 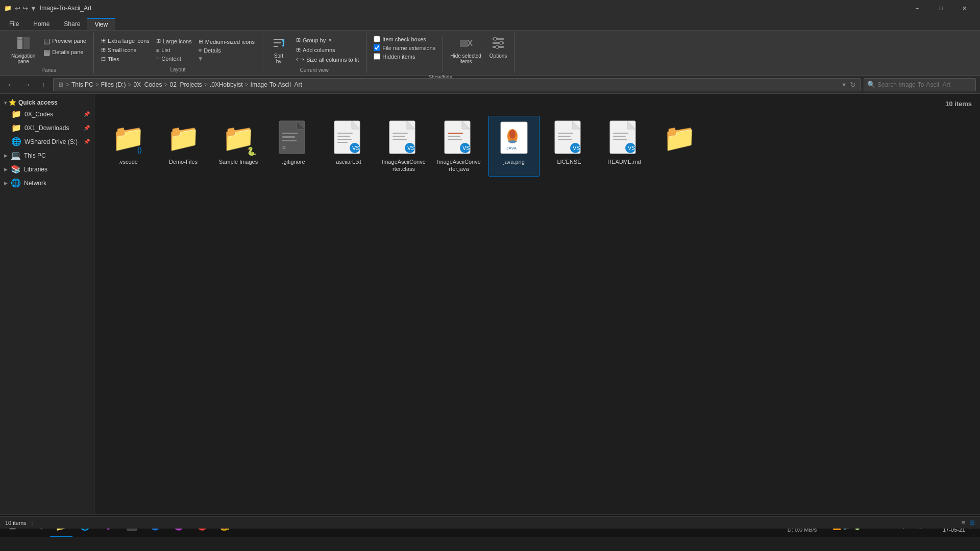 What do you see at coordinates (972, 522) in the screenshot?
I see `view-toggle-grid: ⊞` at bounding box center [972, 522].